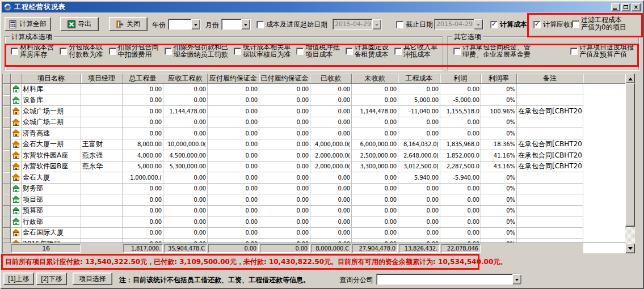  What do you see at coordinates (314, 90) in the screenshot?
I see `table-row: 材料库 0.00 0.00 0.00 0.00 0.00 0.00 0.00 0…` at bounding box center [314, 90].